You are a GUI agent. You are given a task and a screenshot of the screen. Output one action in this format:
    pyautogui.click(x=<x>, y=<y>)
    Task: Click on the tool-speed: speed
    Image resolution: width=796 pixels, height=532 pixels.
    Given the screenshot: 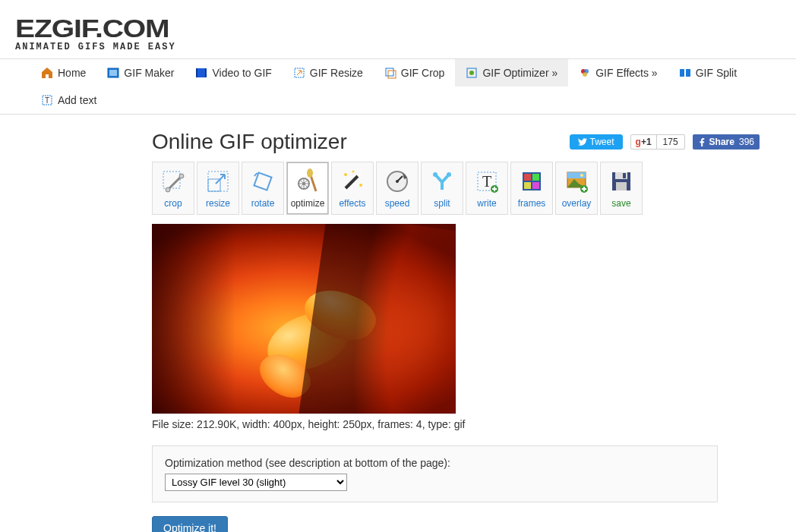 What is the action you would take?
    pyautogui.click(x=397, y=188)
    